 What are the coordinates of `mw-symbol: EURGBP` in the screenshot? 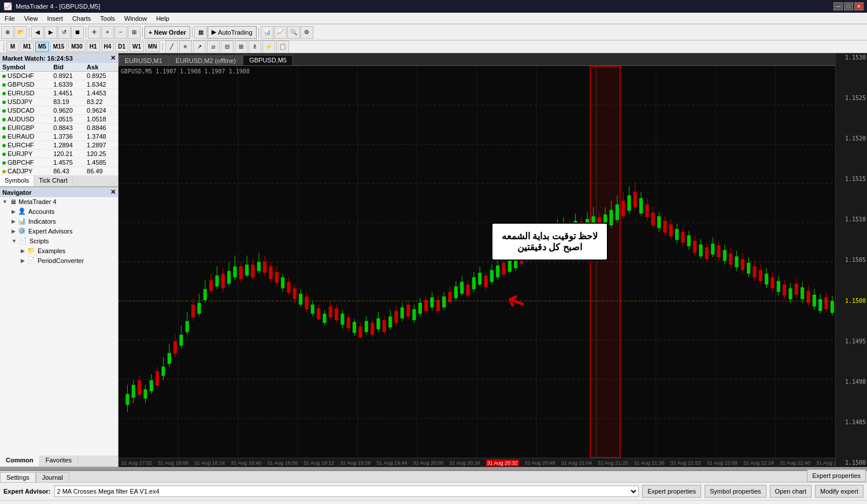 It's located at (25, 128).